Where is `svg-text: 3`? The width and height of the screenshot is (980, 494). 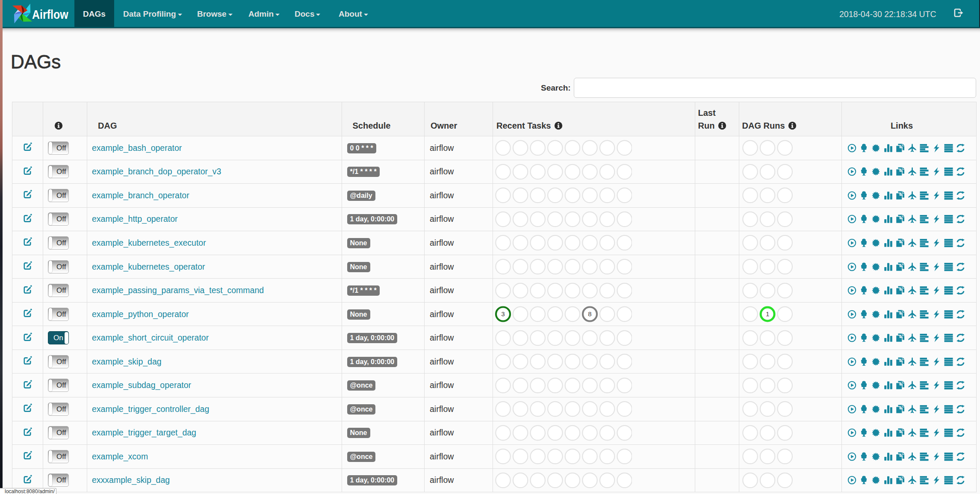
svg-text: 3 is located at coordinates (503, 314).